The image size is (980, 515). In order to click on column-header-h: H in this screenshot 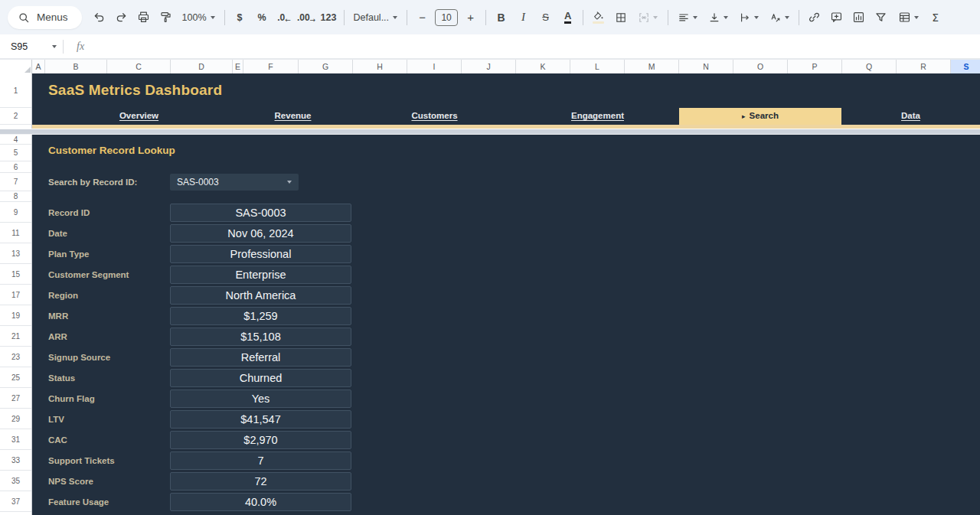, I will do `click(380, 67)`.